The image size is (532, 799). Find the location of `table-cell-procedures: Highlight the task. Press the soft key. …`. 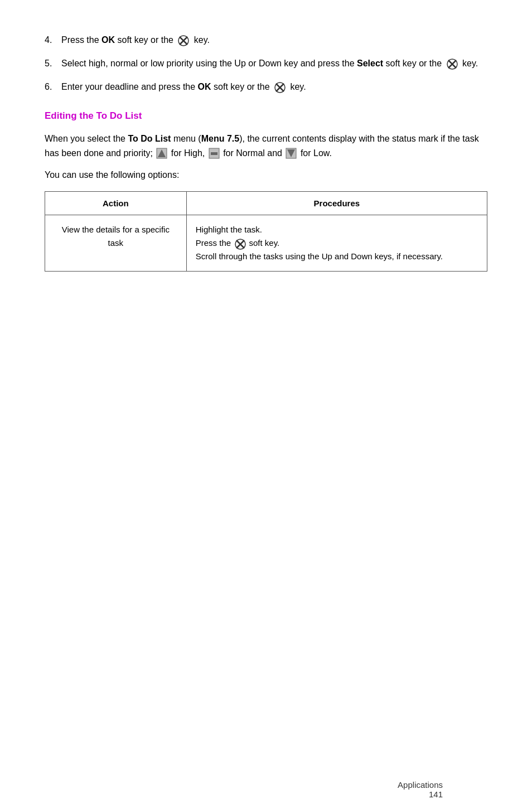

table-cell-procedures: Highlight the task. Press the soft key. … is located at coordinates (337, 243).